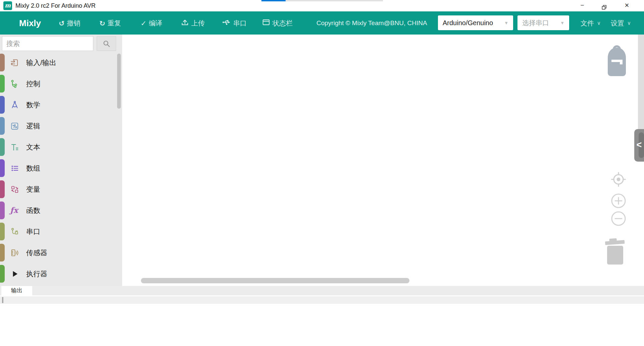  Describe the element at coordinates (61, 274) in the screenshot. I see `category-item-actuator: 执行器` at that location.